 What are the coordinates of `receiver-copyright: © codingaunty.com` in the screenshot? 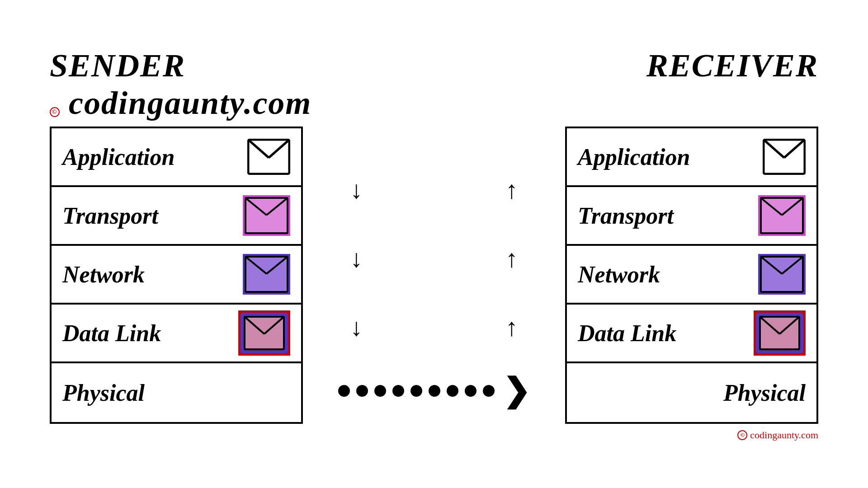 It's located at (778, 435).